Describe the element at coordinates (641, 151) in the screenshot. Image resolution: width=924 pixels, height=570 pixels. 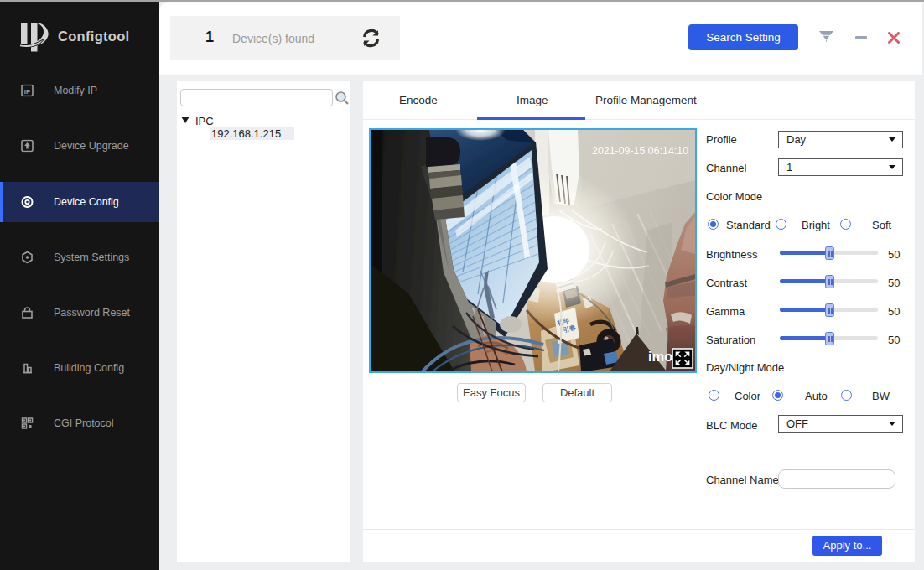
I see `svg-text: 2021-09-15 06:14:10` at that location.